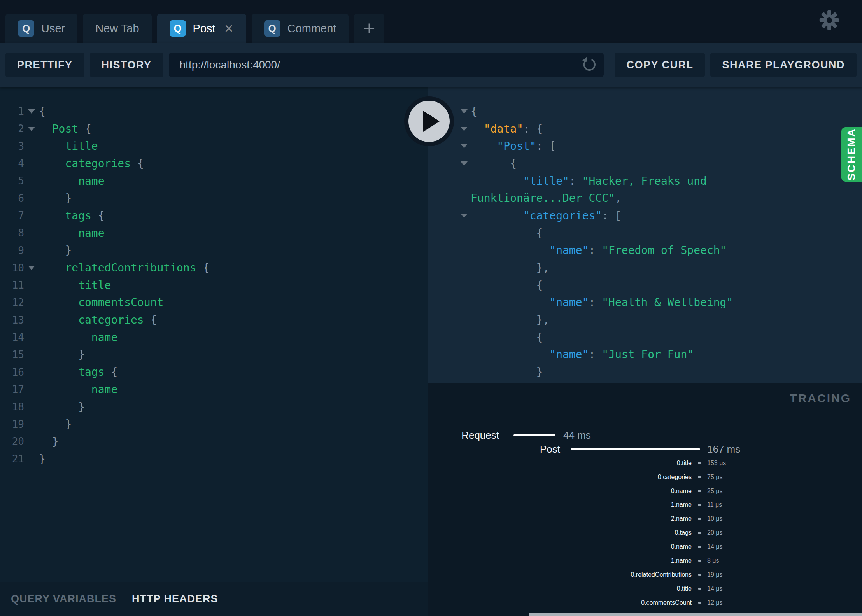 This screenshot has height=616, width=862. What do you see at coordinates (645, 303) in the screenshot?
I see `response-line: "name": "Health & Wellbeing"` at bounding box center [645, 303].